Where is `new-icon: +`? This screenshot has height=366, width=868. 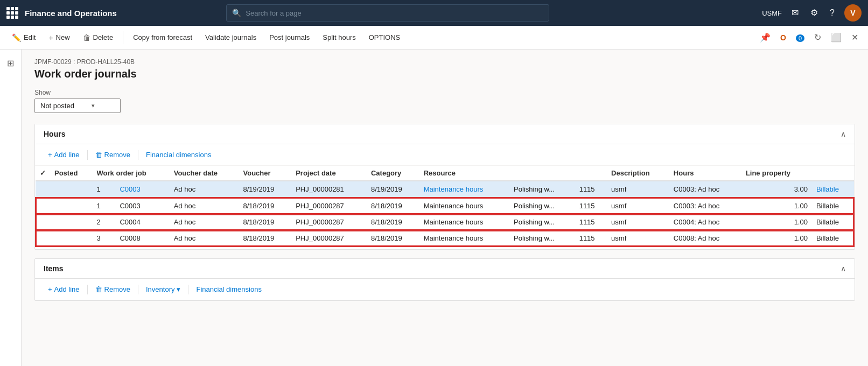
new-icon: + is located at coordinates (51, 38).